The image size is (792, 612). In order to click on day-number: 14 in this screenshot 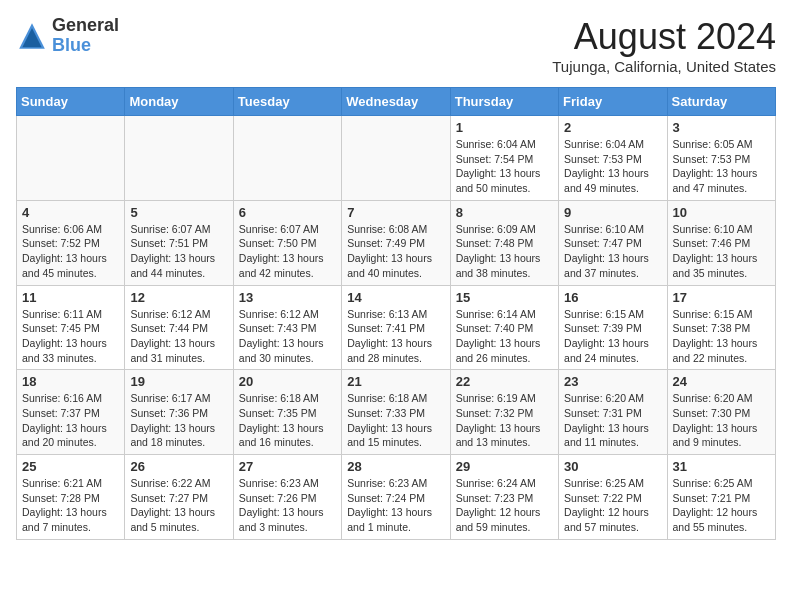, I will do `click(396, 298)`.